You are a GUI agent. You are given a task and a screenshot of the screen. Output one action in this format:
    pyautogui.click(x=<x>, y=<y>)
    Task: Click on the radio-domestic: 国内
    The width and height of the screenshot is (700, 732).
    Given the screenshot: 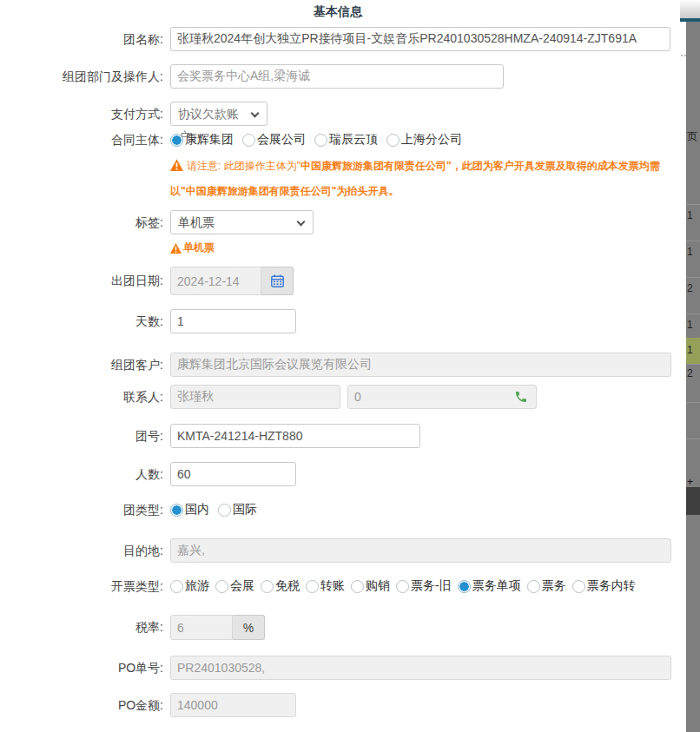 What is the action you would take?
    pyautogui.click(x=189, y=510)
    